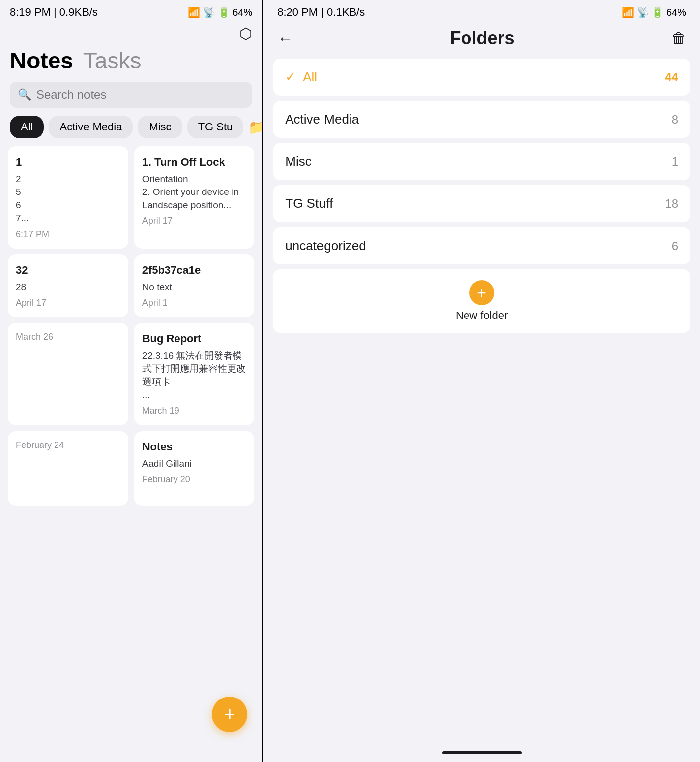 This screenshot has height=762, width=700. I want to click on signal-icon-right: 📶, so click(628, 12).